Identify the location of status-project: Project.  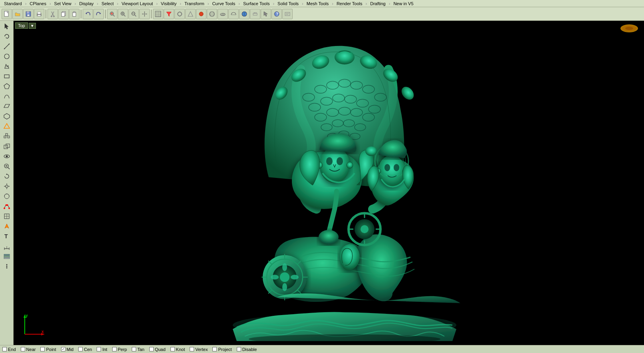
(222, 349).